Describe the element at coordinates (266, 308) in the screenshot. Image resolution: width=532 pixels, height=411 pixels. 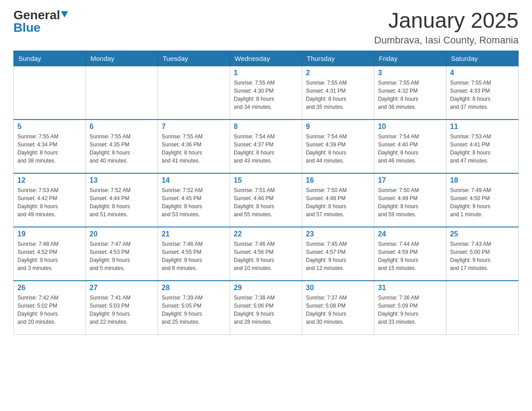
I see `calendar-week-row: 26Sunrise: 7:42 AMSunset: 5:02 PMDayligh…` at that location.